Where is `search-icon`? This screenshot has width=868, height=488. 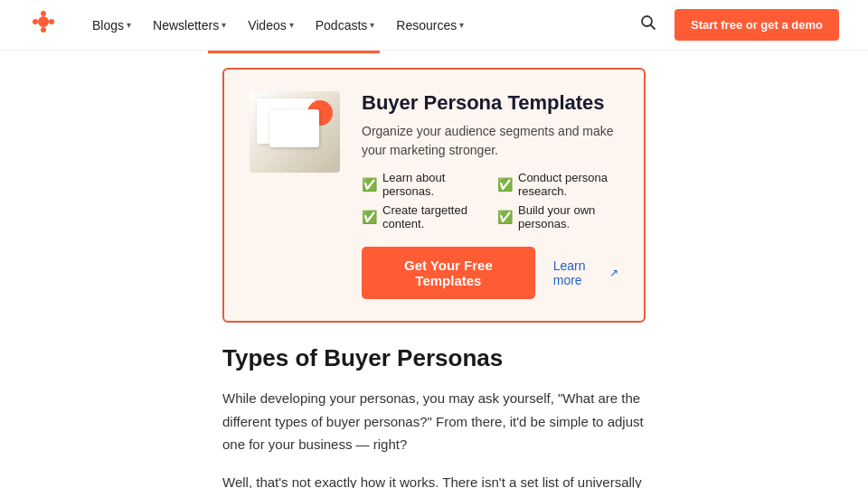 search-icon is located at coordinates (648, 23).